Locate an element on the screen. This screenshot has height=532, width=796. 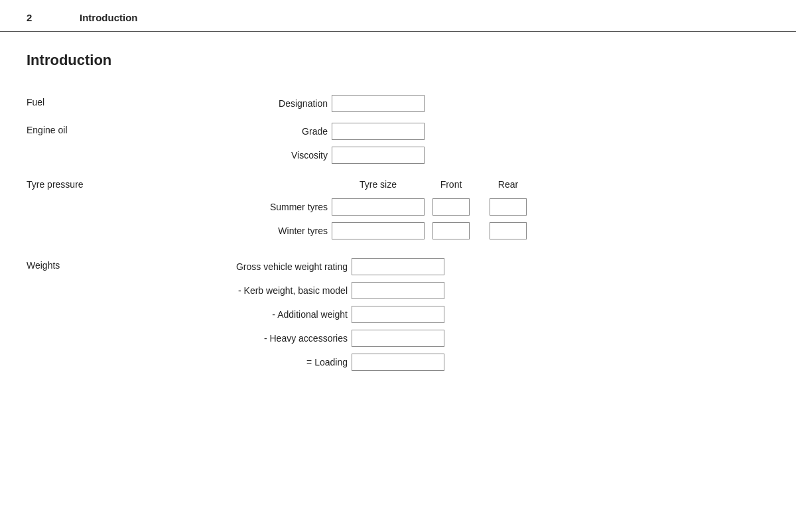
engine-oil-right: Grade Viscosity is located at coordinates (464, 145).